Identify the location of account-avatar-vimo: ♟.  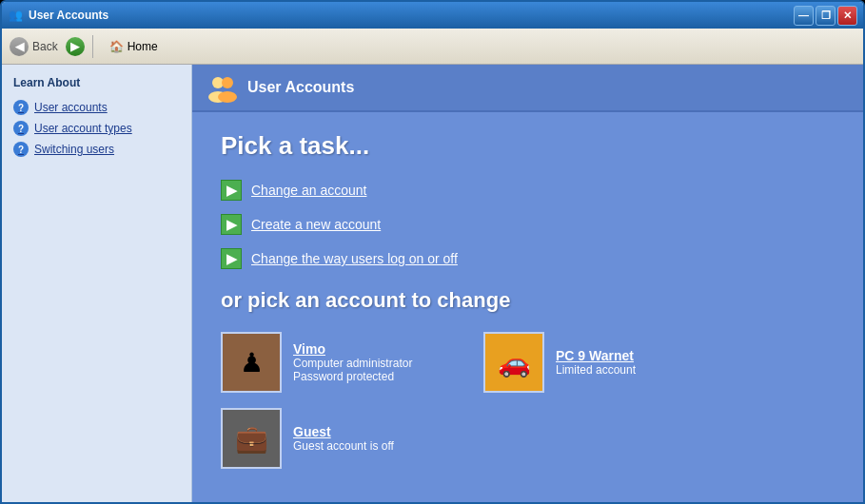
(251, 362).